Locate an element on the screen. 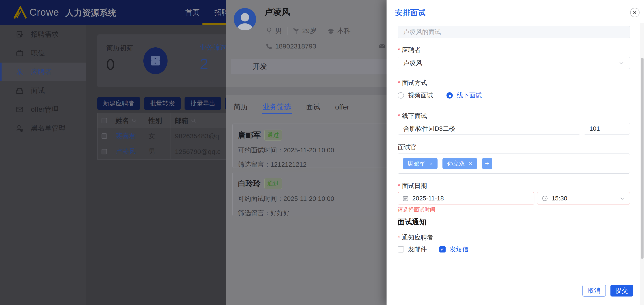 The height and width of the screenshot is (305, 644). product-name: 人力资源系统 is located at coordinates (91, 13).